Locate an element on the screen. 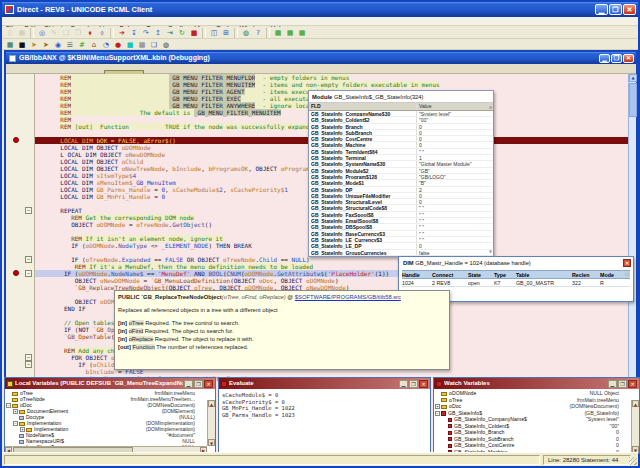  watch-title-bar: Watch Variables ▁ ❐ ✕ is located at coordinates (536, 384).